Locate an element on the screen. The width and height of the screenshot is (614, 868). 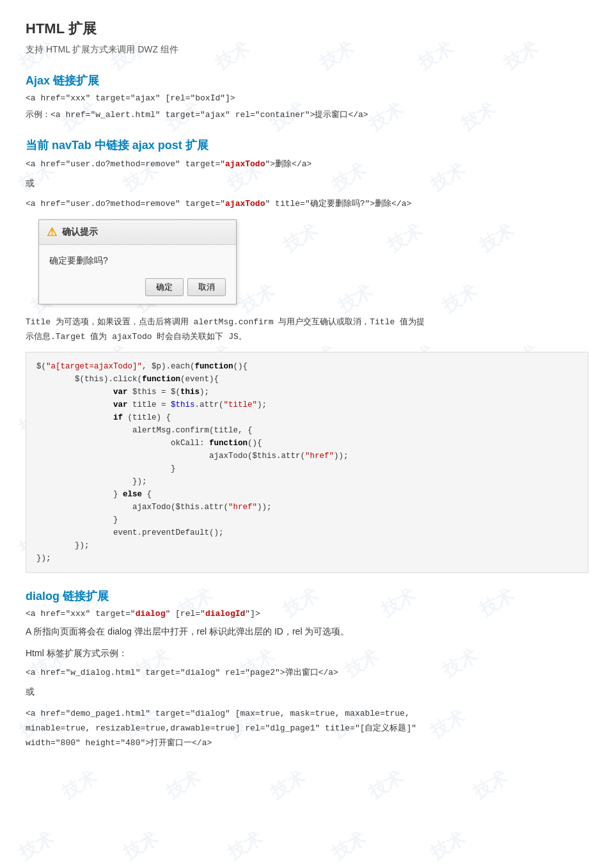
confirm-ok-button: 确定 is located at coordinates (164, 287).